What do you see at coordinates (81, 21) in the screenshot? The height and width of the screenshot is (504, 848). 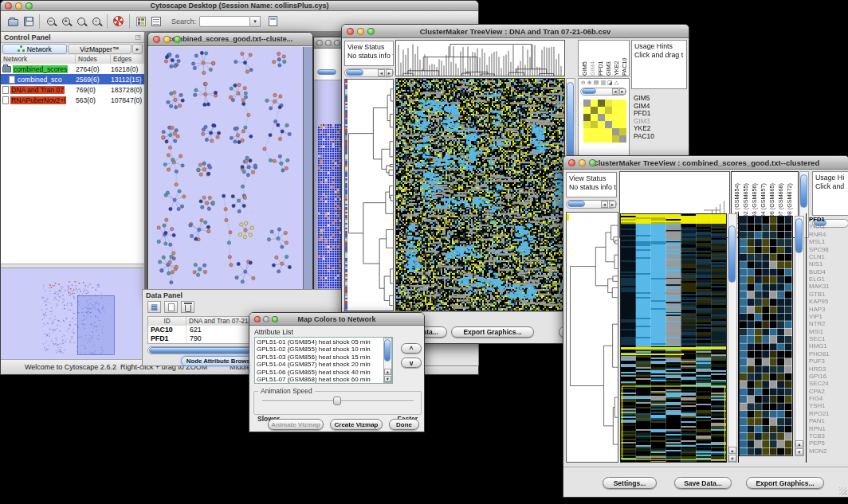 I see `zoom-fit-button` at bounding box center [81, 21].